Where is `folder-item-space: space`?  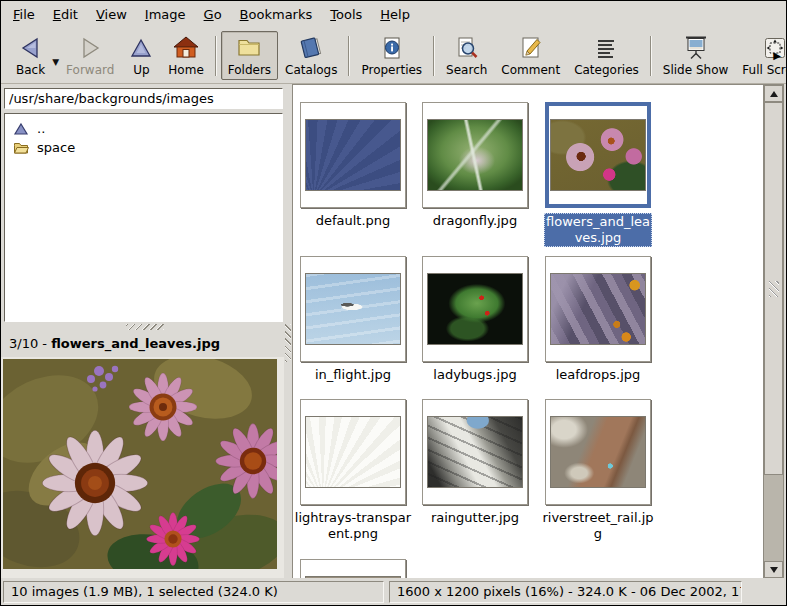 folder-item-space: space is located at coordinates (144, 148).